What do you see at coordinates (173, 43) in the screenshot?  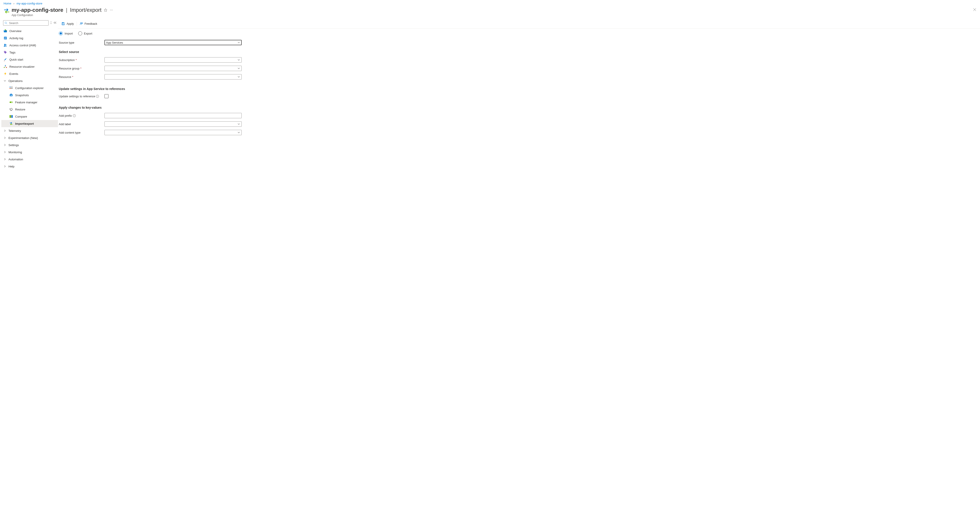 I see `source-type-dropdown: App Services` at bounding box center [173, 43].